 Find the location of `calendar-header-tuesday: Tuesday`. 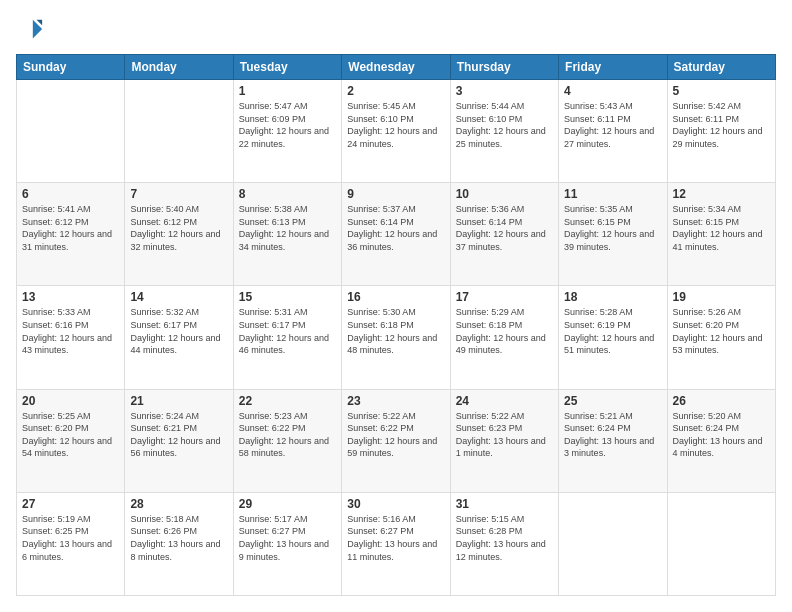

calendar-header-tuesday: Tuesday is located at coordinates (287, 68).